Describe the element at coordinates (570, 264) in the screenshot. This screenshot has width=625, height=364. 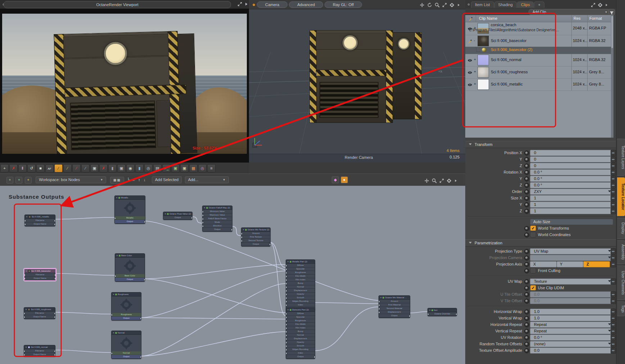
I see `segment-y: Y` at that location.